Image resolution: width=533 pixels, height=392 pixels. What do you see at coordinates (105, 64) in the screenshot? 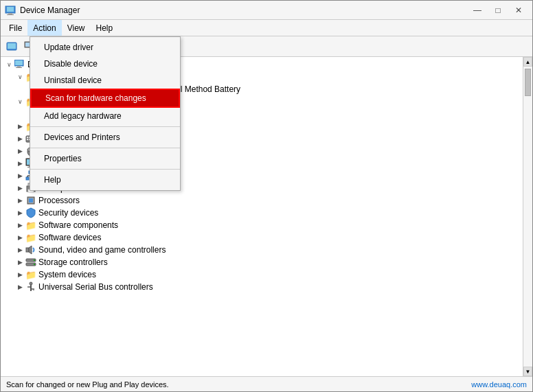
I see `menu-disable-device: Disable device` at bounding box center [105, 64].